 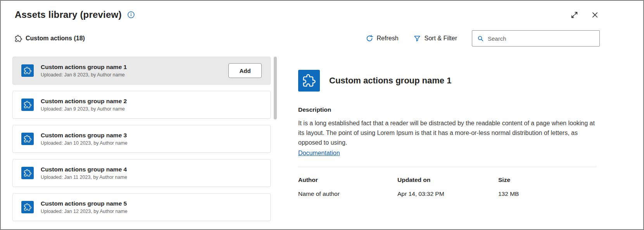 I want to click on meta-column-size: Size 132 MB, so click(x=547, y=187).